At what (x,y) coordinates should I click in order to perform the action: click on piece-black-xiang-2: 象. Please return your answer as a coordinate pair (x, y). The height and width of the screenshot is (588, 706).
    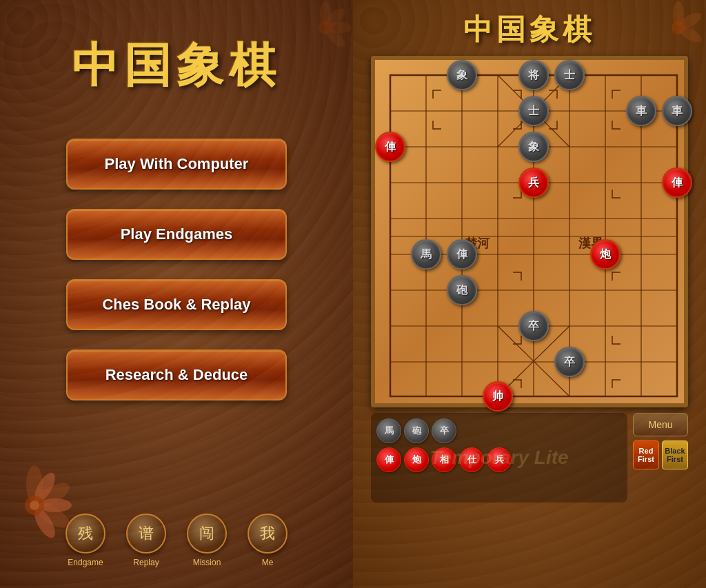
    Looking at the image, I should click on (534, 147).